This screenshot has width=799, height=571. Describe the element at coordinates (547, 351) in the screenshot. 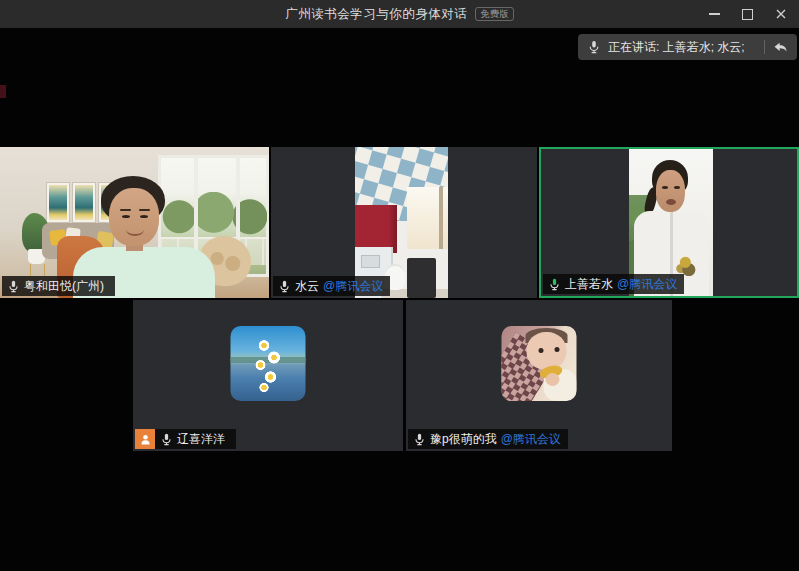

I see `baby-face` at that location.